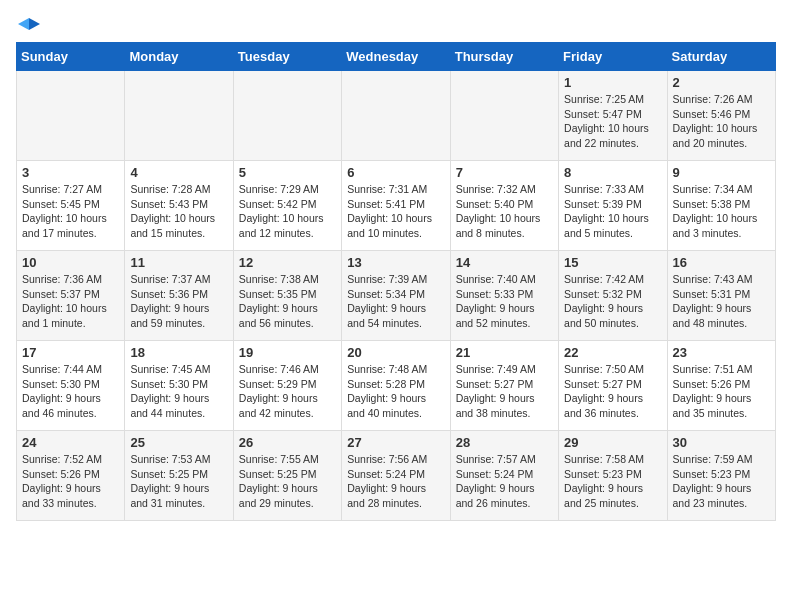  What do you see at coordinates (71, 57) in the screenshot?
I see `header-day-sunday: Sunday` at bounding box center [71, 57].